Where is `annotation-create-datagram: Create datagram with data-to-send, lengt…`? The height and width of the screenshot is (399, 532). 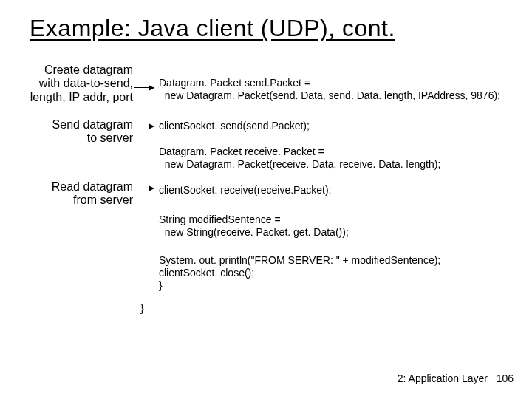
annotation-create-datagram: Create datagram with data-to-send, lengt… is located at coordinates (66, 84).